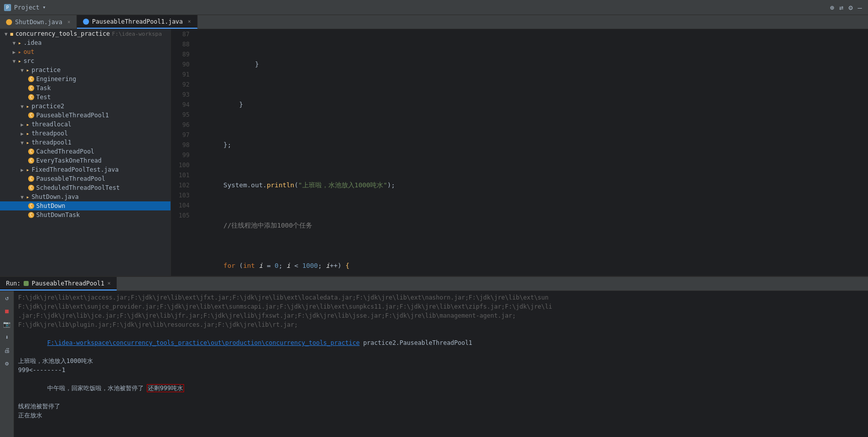 This screenshot has height=437, width=868. I want to click on shutdownjava-icon: ▸, so click(28, 197).